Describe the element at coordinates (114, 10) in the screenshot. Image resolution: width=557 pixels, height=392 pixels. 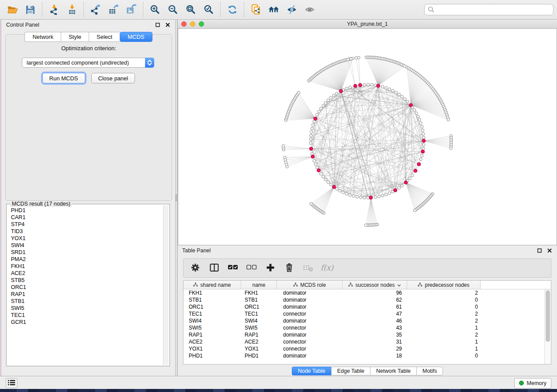
I see `export-table-button` at that location.